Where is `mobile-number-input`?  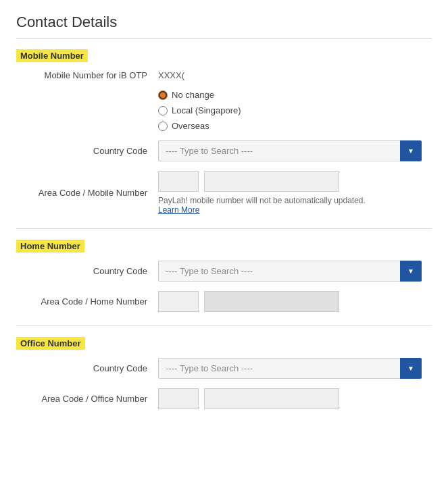 mobile-number-input is located at coordinates (272, 181).